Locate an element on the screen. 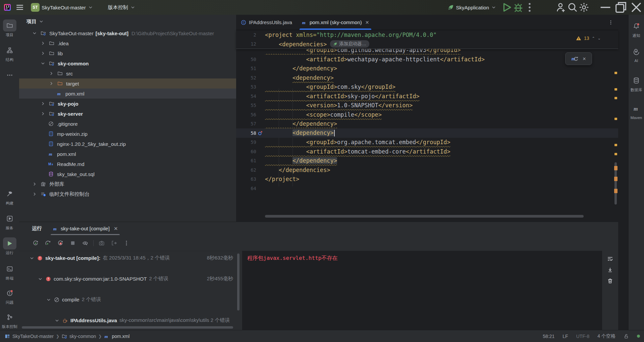 The image size is (644, 342). prev-problem-icon: ⌃ is located at coordinates (594, 38).